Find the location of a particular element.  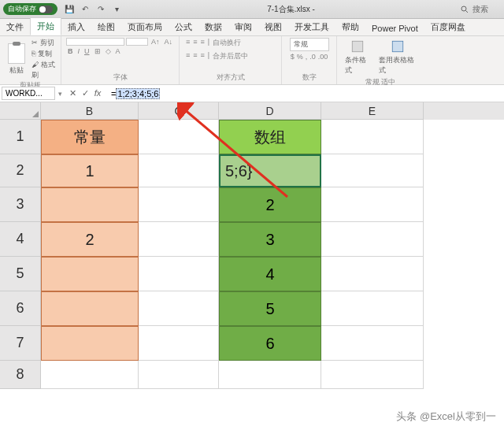

font-color-button: A is located at coordinates (118, 51).